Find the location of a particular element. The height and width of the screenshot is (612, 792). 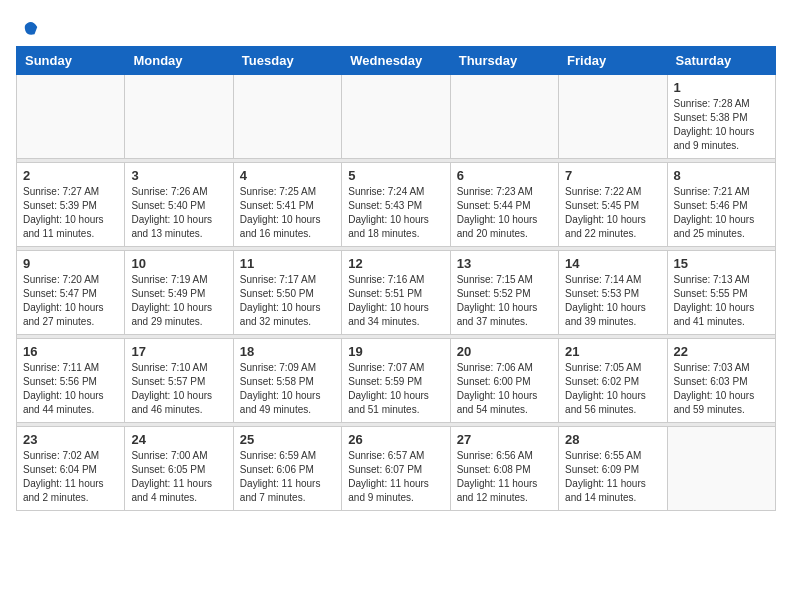

calendar-cell: 15Sunrise: 7:13 AM Sunset: 5:55 PM Dayli… is located at coordinates (721, 293).